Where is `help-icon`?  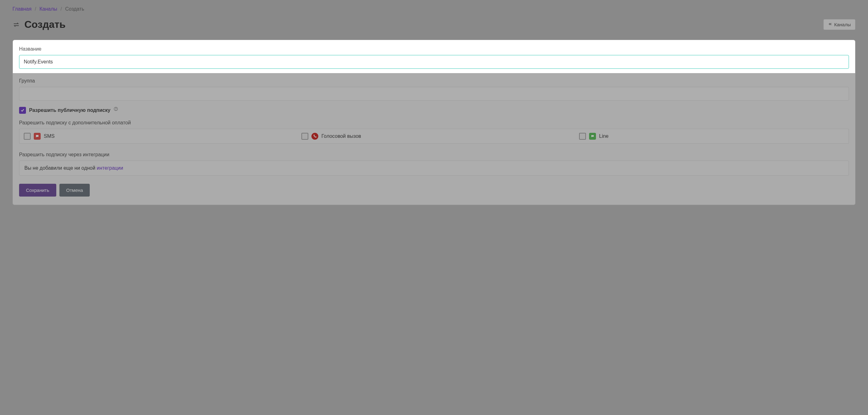 help-icon is located at coordinates (116, 109).